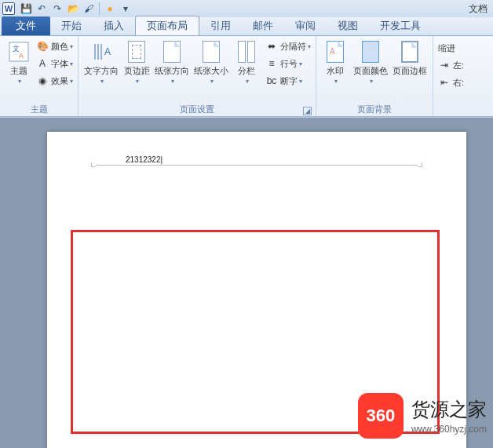 The image size is (493, 448). What do you see at coordinates (99, 9) in the screenshot?
I see `qat-separator` at bounding box center [99, 9].